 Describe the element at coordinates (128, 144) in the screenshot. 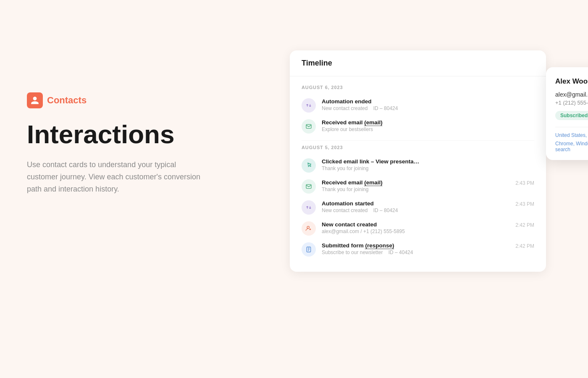

I see `left-panel: Contacts Interactions Use contact cards …` at that location.